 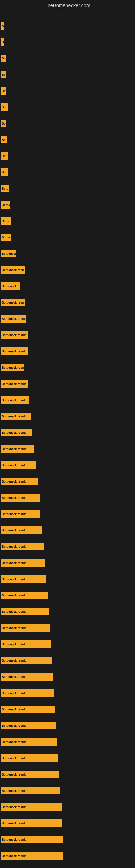 I want to click on bar-label-28: Bottleneck result, so click(x=13, y=465).